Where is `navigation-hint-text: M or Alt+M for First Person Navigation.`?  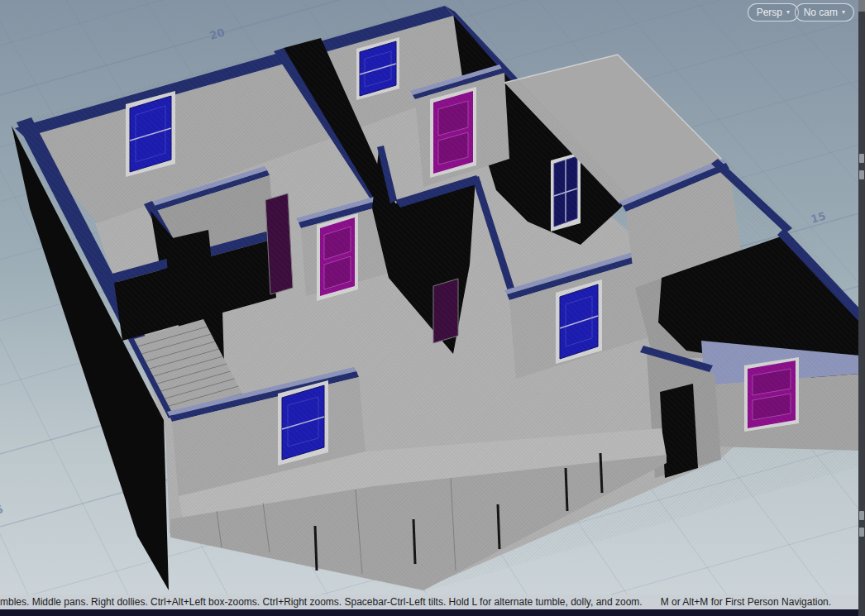
navigation-hint-text: M or Alt+M for First Person Navigation. is located at coordinates (746, 602).